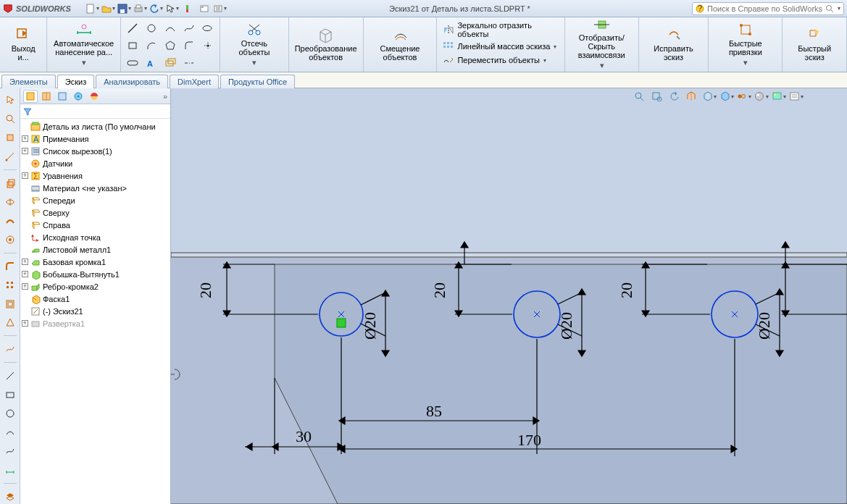  I want to click on save-button: ▾, so click(125, 9).